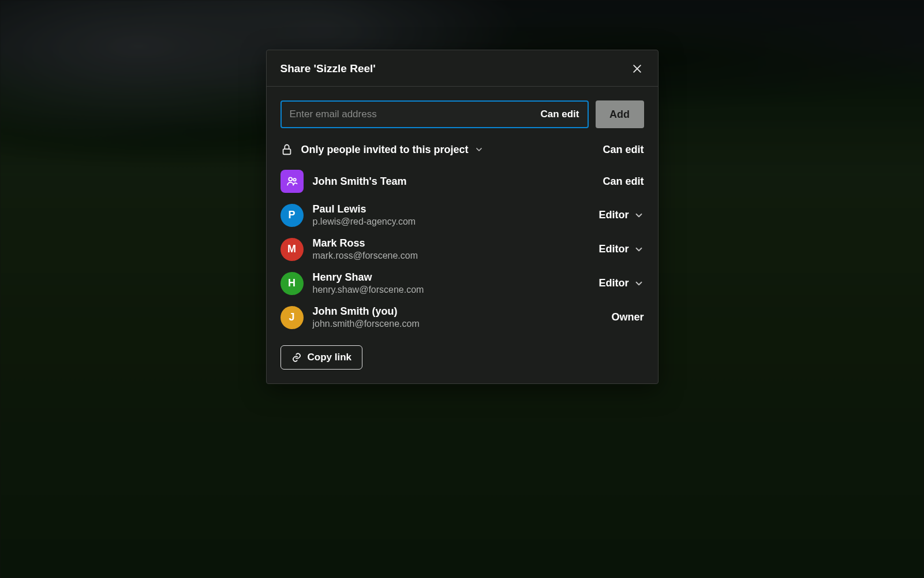 This screenshot has height=578, width=924. I want to click on member-row: HHenry Shawhenry.shaw@forscene.comEditor, so click(462, 283).